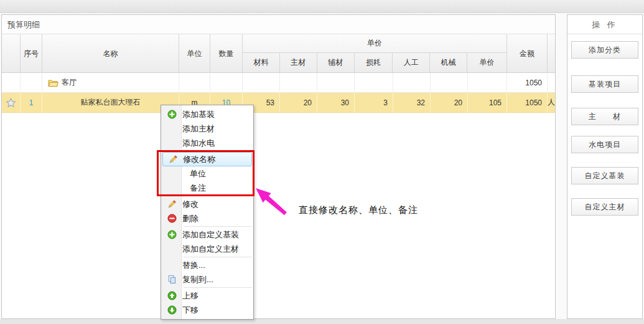 The image size is (644, 324). Describe the element at coordinates (374, 62) in the screenshot. I see `header-loss: 损耗` at that location.